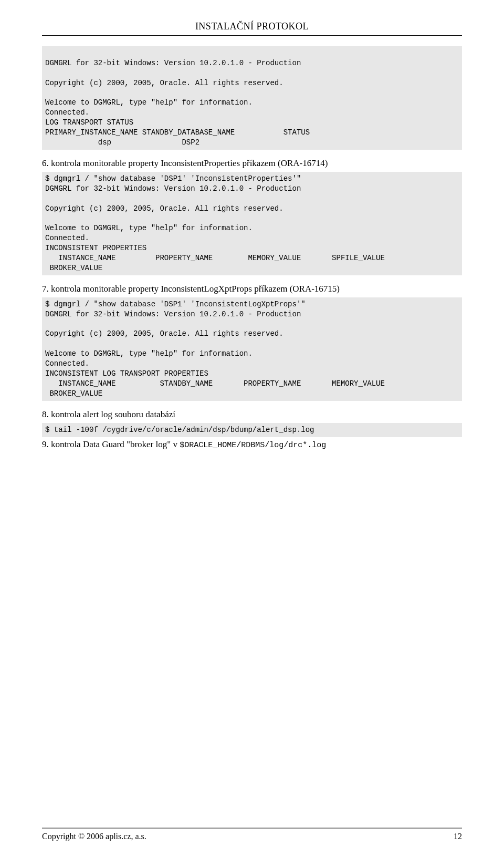 The width and height of the screenshot is (504, 857). I want to click on page-footer: Copyright © 2006 aplis.cz, a.s. 12, so click(252, 834).